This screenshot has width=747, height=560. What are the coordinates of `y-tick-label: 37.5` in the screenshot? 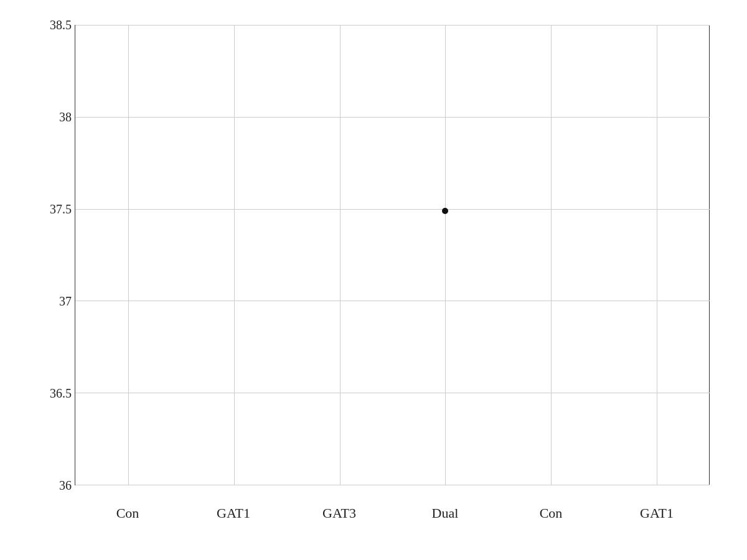 It's located at (51, 209).